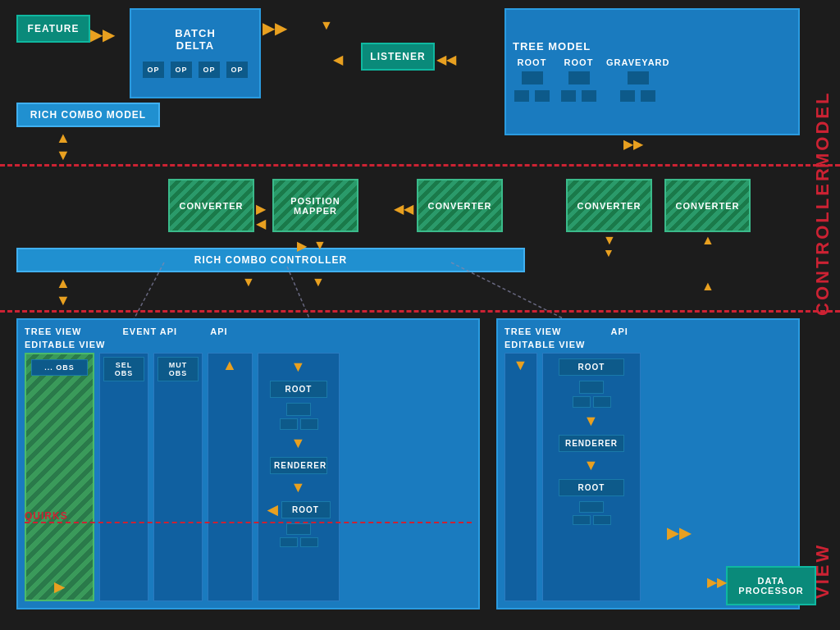 The image size is (840, 630). Describe the element at coordinates (522, 96) in the screenshot. I see `root1-child1` at that location.